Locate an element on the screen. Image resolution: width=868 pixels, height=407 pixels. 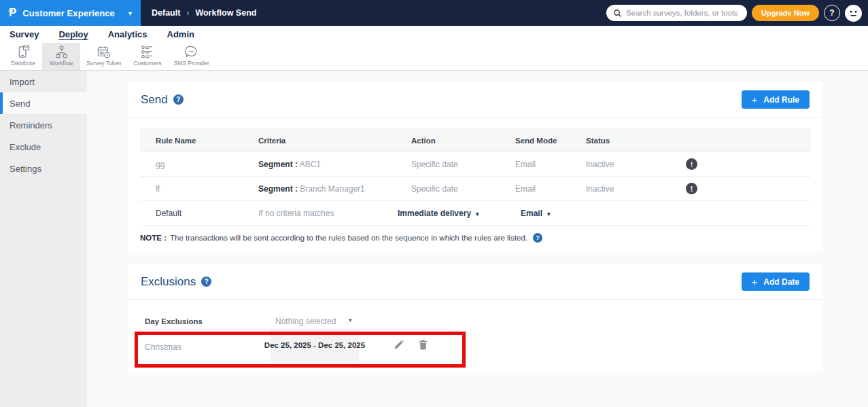
send-mode-dropdown: Email▾ is located at coordinates (536, 213).